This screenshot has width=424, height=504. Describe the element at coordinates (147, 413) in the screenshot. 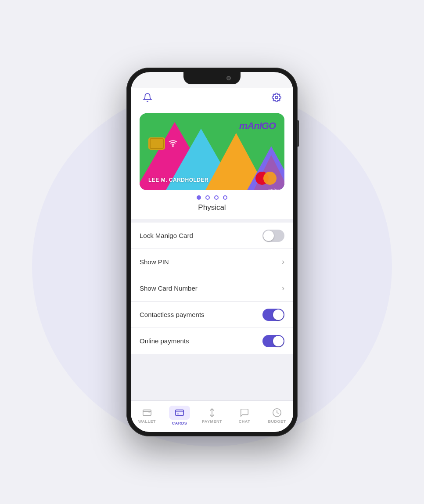

I see `wallet-icon` at that location.